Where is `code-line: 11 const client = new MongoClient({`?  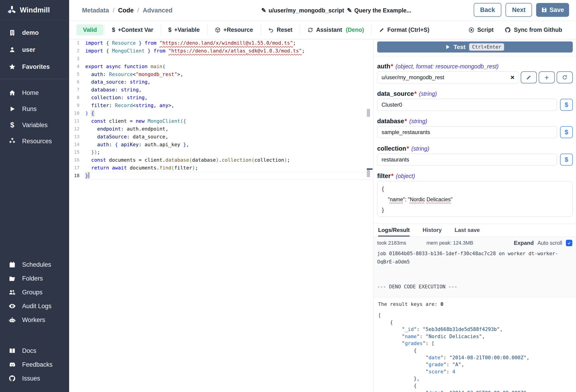 code-line: 11 const client = new MongoClient({ is located at coordinates (221, 121).